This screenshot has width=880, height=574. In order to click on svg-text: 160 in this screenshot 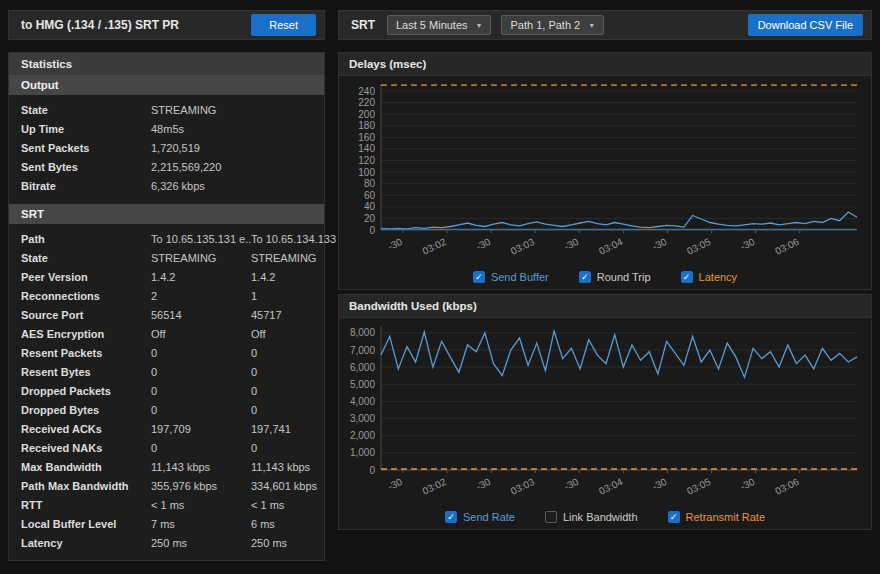, I will do `click(366, 138)`.